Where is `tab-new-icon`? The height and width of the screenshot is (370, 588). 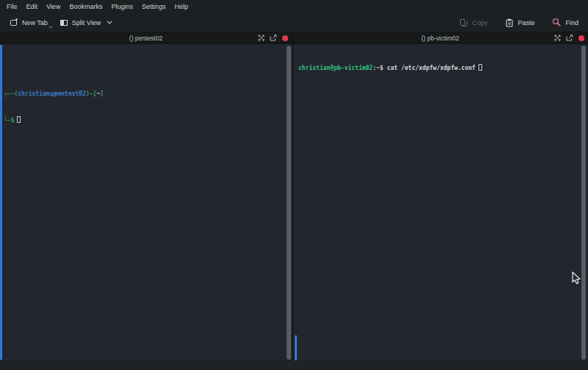 tab-new-icon is located at coordinates (14, 23).